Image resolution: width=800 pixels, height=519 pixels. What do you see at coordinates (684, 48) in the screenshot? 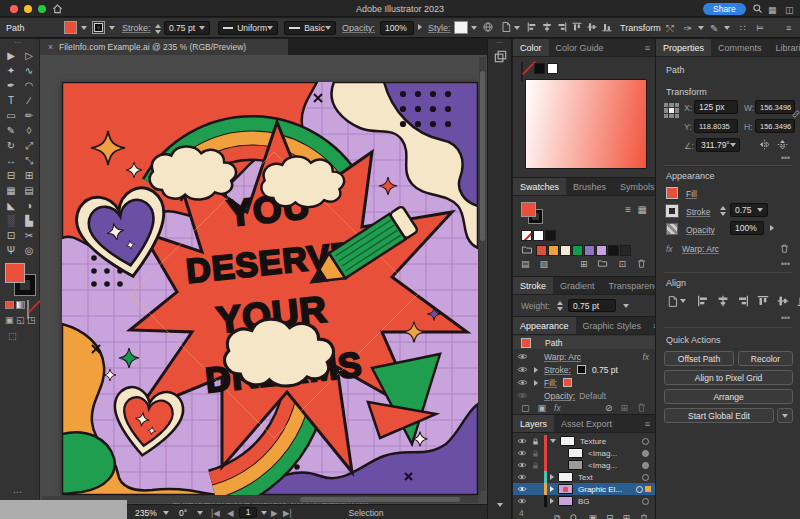
I see `tab-properties: Properties` at bounding box center [684, 48].